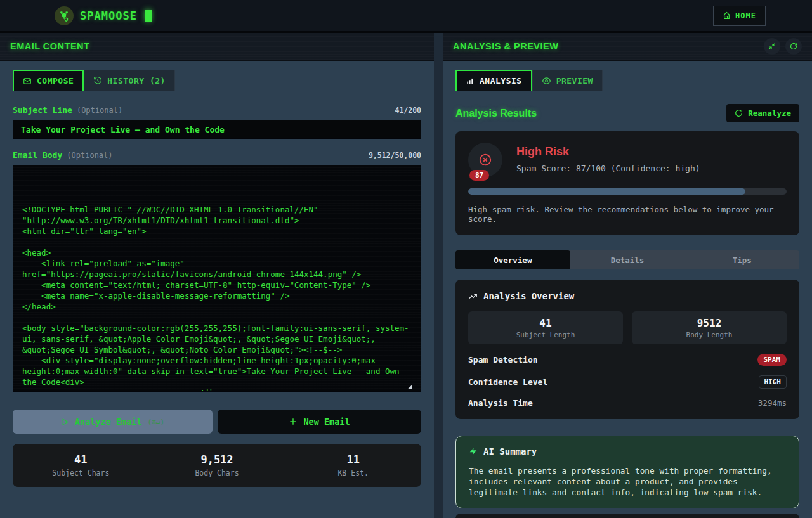 This screenshot has width=812, height=518. I want to click on refresh-panel-button, so click(794, 46).